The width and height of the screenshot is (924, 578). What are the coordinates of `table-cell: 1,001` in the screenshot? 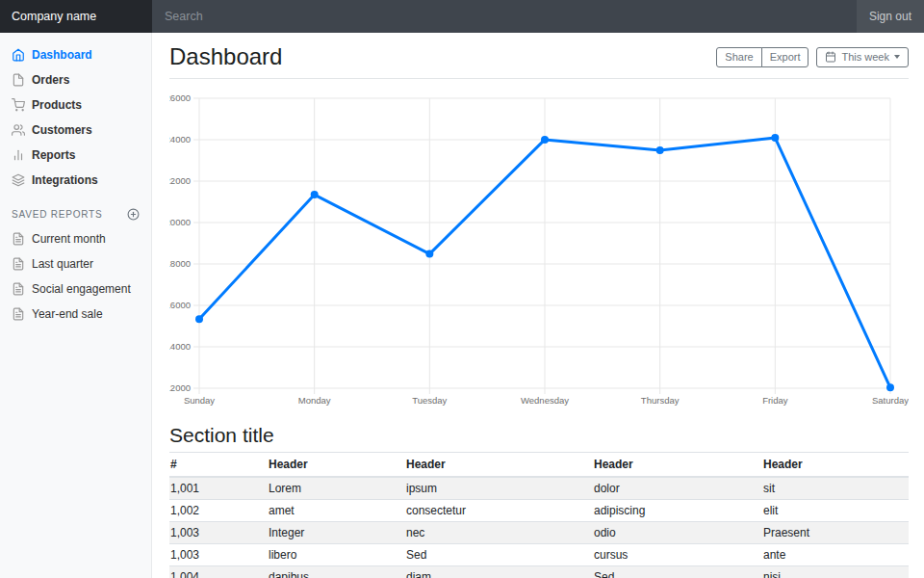 It's located at (218, 488).